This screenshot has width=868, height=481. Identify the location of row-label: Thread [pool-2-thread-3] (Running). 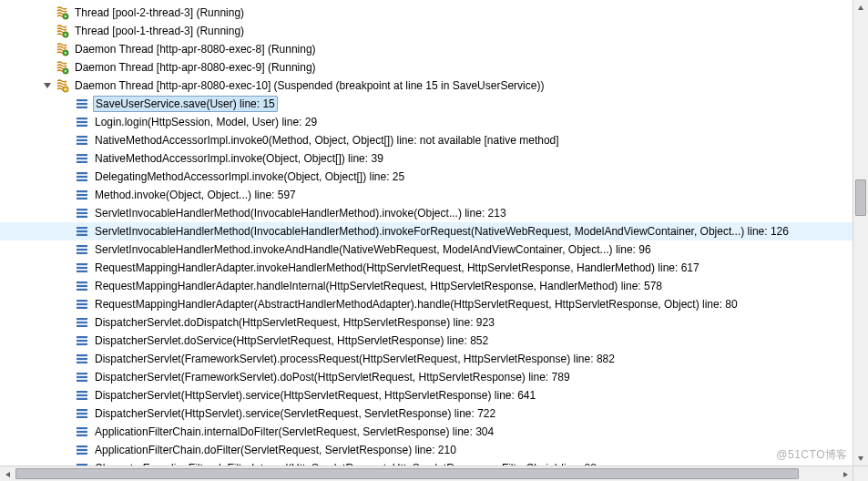
(159, 13).